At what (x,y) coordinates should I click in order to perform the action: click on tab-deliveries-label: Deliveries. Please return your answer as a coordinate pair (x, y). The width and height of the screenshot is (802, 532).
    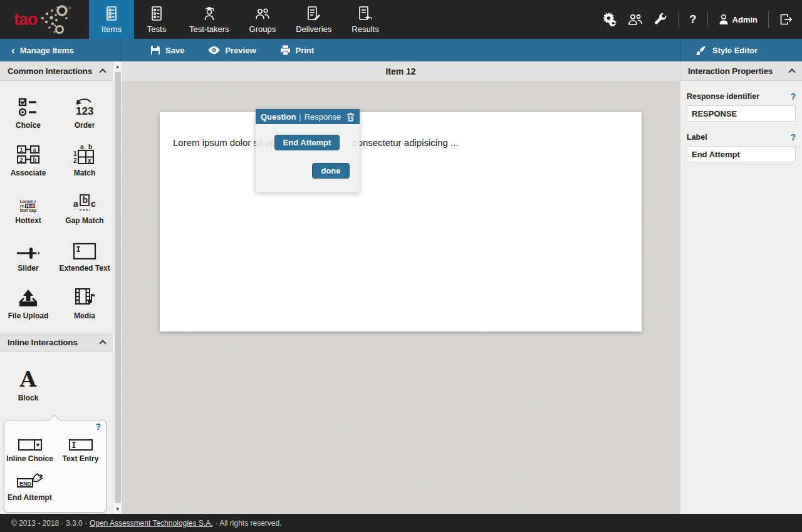
    Looking at the image, I should click on (313, 29).